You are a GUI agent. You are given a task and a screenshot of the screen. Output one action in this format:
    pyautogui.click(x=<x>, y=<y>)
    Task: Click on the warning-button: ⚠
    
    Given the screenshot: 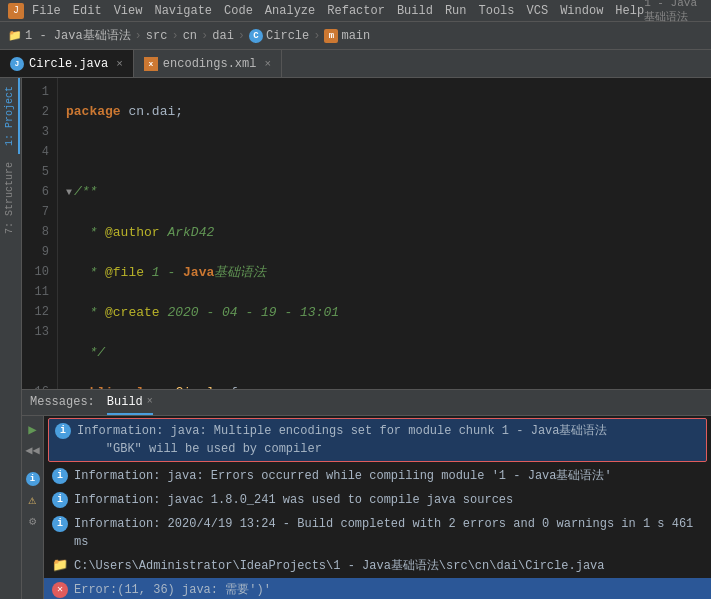 What is the action you would take?
    pyautogui.click(x=33, y=500)
    